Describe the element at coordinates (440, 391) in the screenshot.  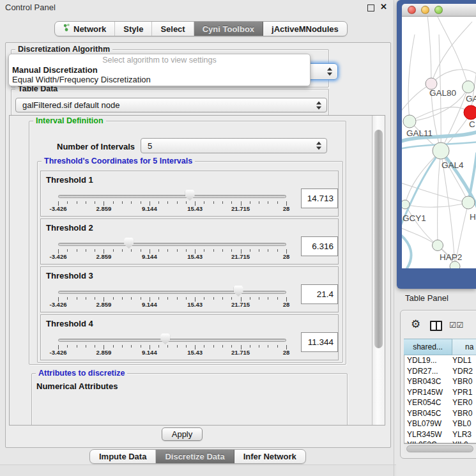
I see `node-table-body: shared... na YDL19...YDL1YDR27...YDR2YBR…` at that location.